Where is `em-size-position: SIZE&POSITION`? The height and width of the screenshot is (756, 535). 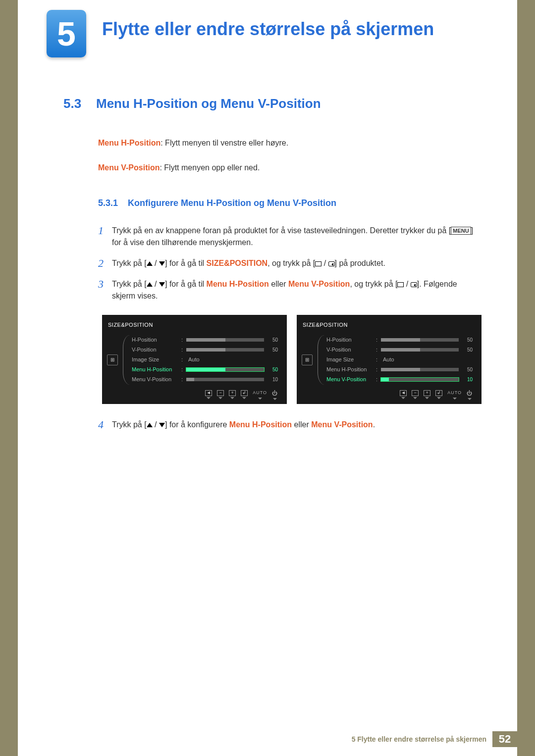
em-size-position: SIZE&POSITION is located at coordinates (237, 263).